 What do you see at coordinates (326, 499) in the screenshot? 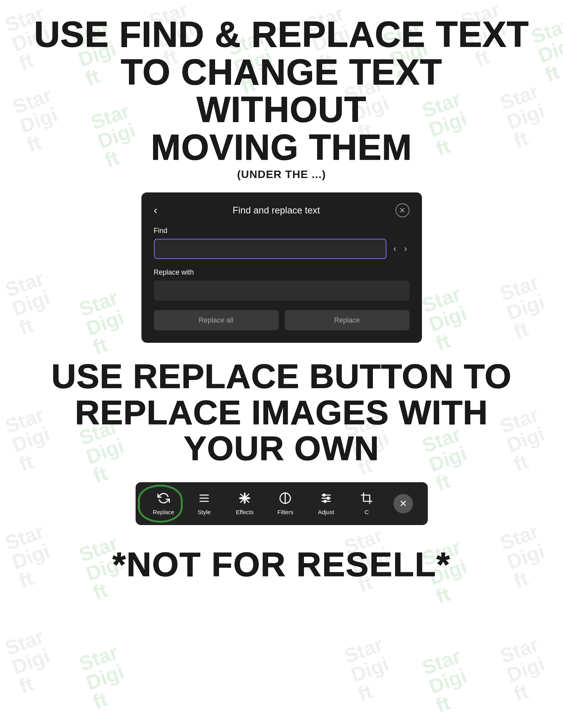
I see `adjust-icon` at bounding box center [326, 499].